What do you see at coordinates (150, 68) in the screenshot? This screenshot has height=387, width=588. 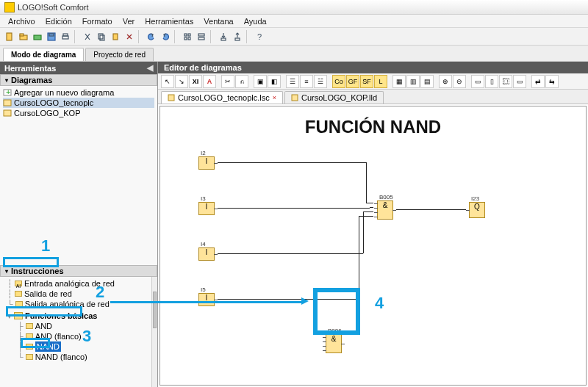 I see `collapse-left-icon: ◀` at bounding box center [150, 68].